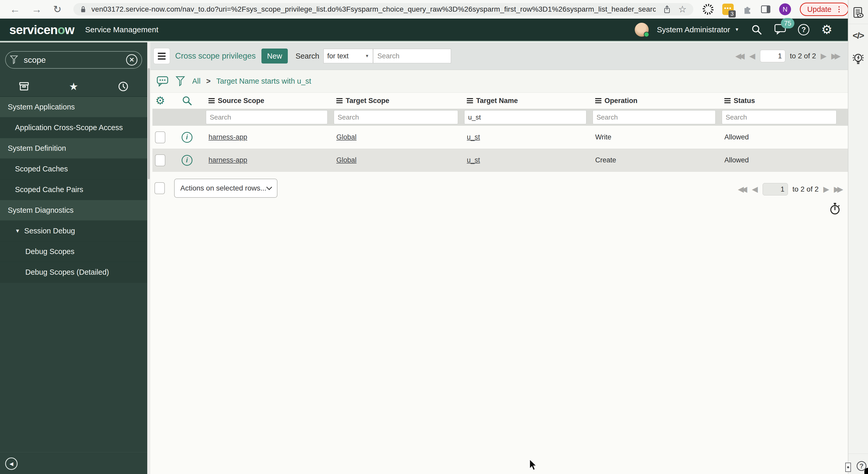 Image resolution: width=868 pixels, height=474 pixels. Describe the element at coordinates (373, 9) in the screenshot. I see `url-text: ven03172.service-now.com/nav_to.do?uri=%…` at that location.